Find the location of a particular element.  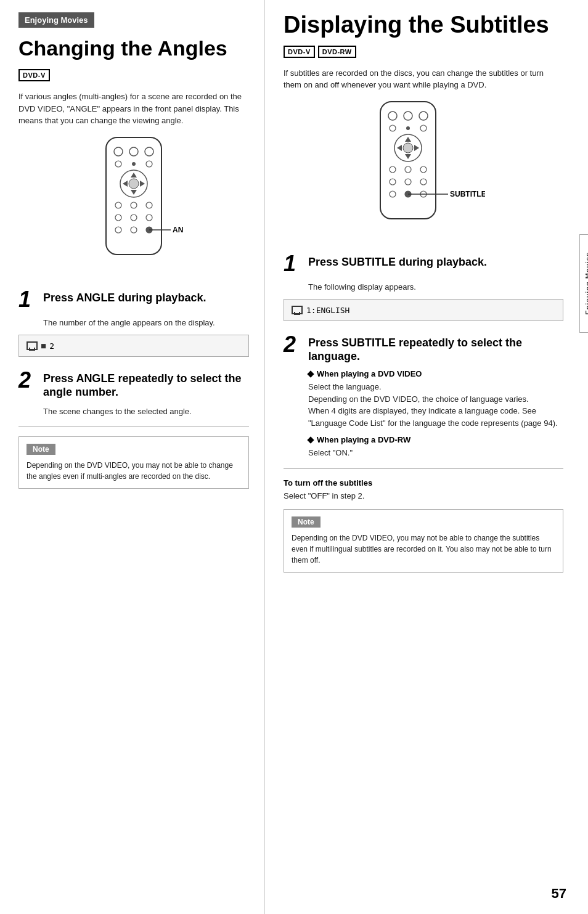

left-step1-container: 1 Press ANGLE during playback. is located at coordinates (134, 300).